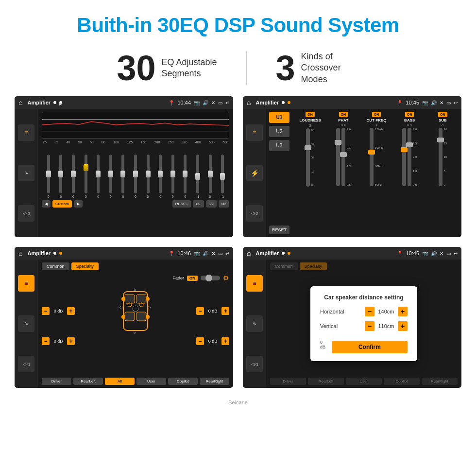 Image resolution: width=476 pixels, height=452 pixels. What do you see at coordinates (167, 68) in the screenshot?
I see `stat-eq: 30 EQ AdjustableSegments` at bounding box center [167, 68].